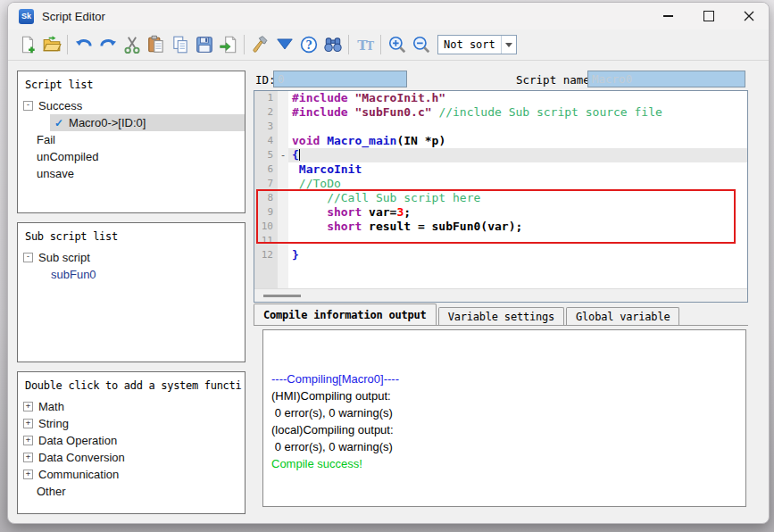  What do you see at coordinates (82, 457) in the screenshot?
I see `tree-item-label: Data Conversion` at bounding box center [82, 457].